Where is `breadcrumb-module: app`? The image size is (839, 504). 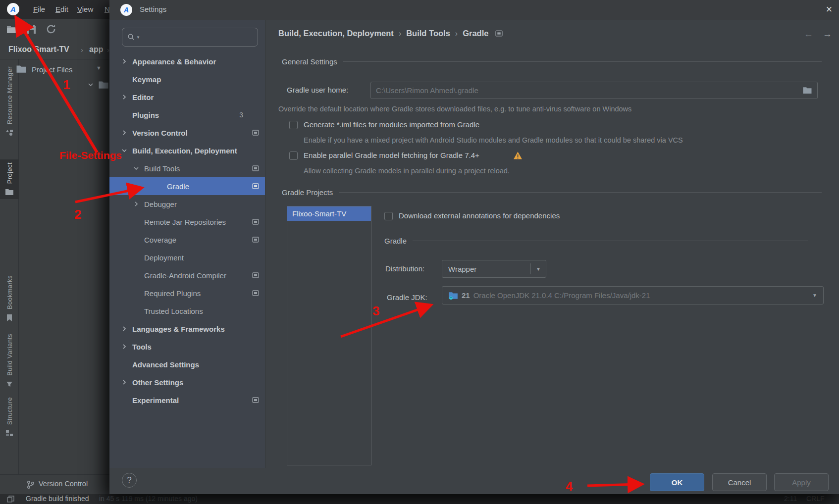
breadcrumb-module: app is located at coordinates (96, 50).